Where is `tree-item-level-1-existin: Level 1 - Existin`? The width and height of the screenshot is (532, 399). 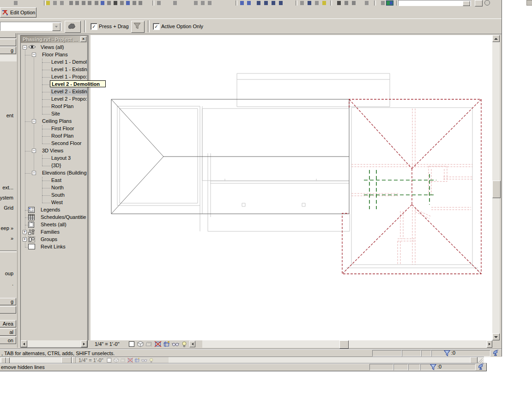 tree-item-level-1-existin: Level 1 - Existin is located at coordinates (54, 70).